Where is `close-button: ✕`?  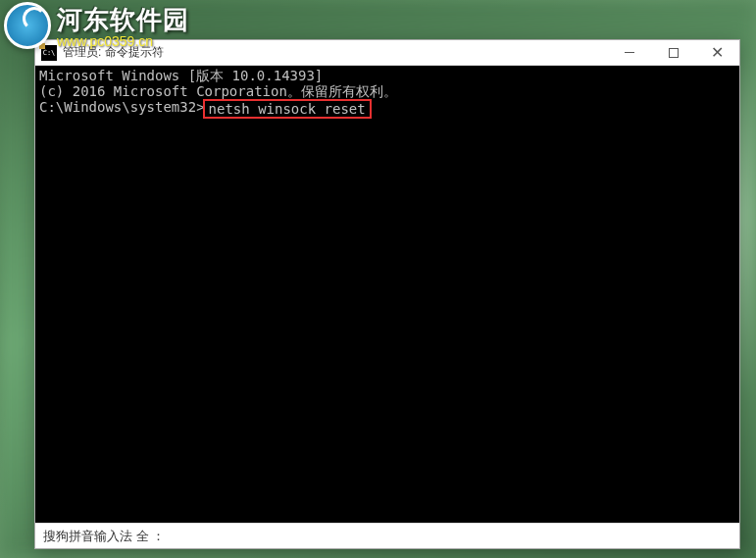 close-button: ✕ is located at coordinates (718, 53).